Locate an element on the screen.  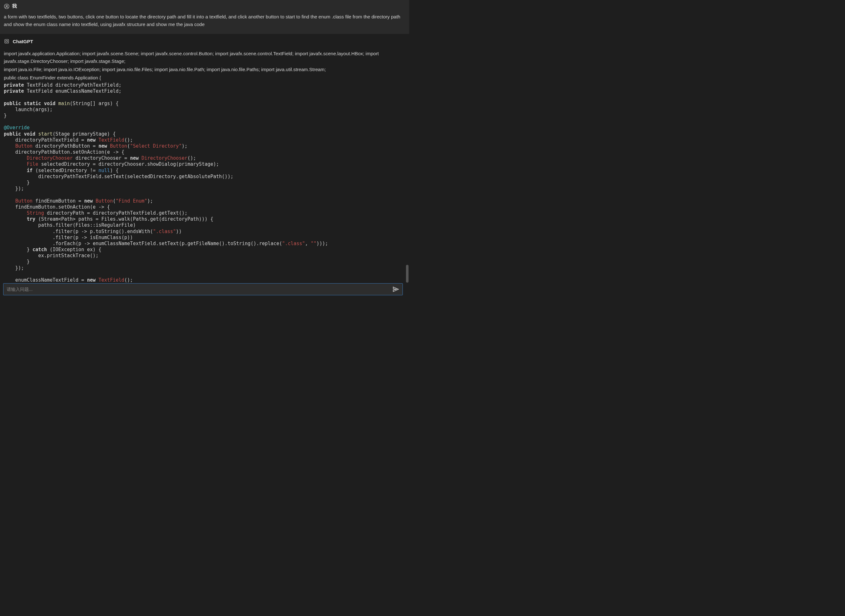
user-label: 我 is located at coordinates (14, 6).